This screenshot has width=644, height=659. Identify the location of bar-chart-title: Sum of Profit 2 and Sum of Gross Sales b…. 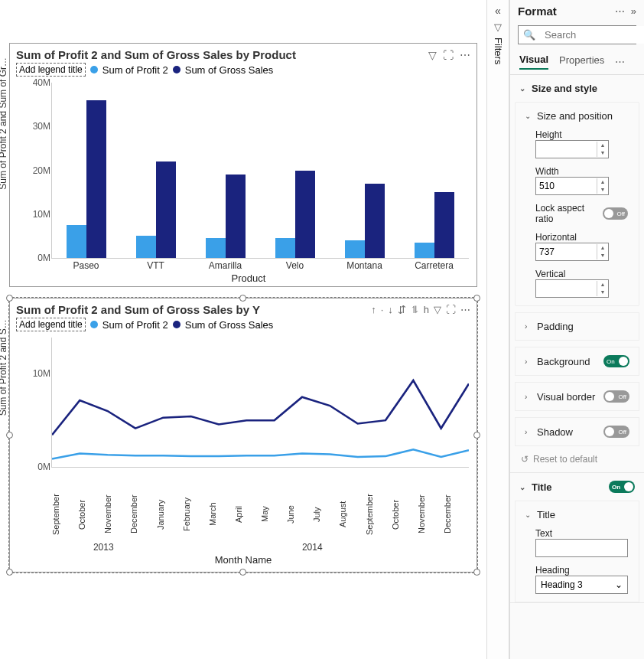
(222, 55).